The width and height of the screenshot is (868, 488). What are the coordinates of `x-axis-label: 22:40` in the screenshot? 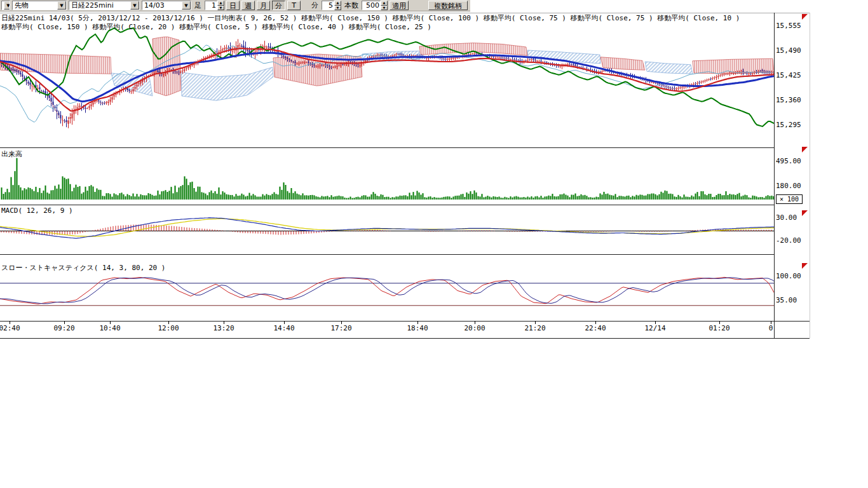 It's located at (595, 328).